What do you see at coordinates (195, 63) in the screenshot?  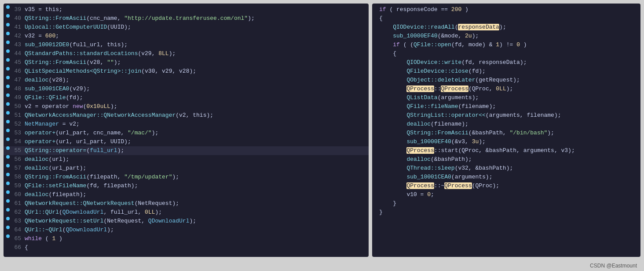 I see `line-code: QString::FromAscii(v28, "");` at bounding box center [195, 63].